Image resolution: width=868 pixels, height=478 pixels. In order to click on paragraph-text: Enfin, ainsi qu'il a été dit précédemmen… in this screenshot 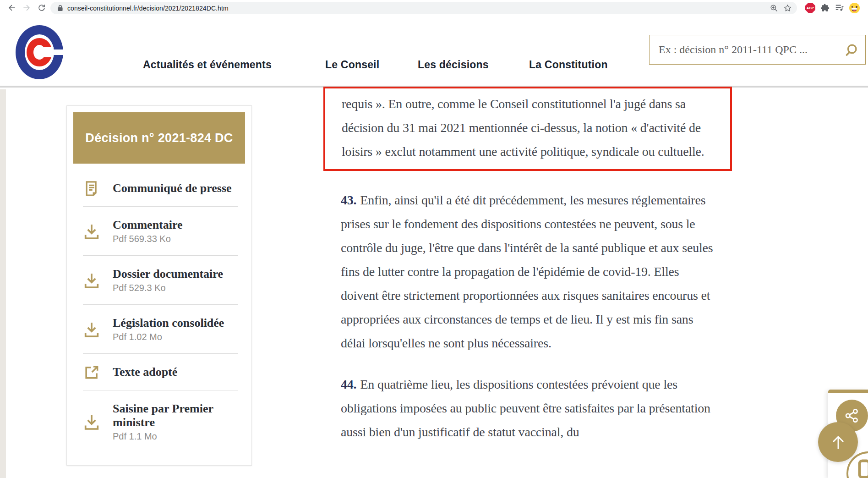, I will do `click(527, 271)`.